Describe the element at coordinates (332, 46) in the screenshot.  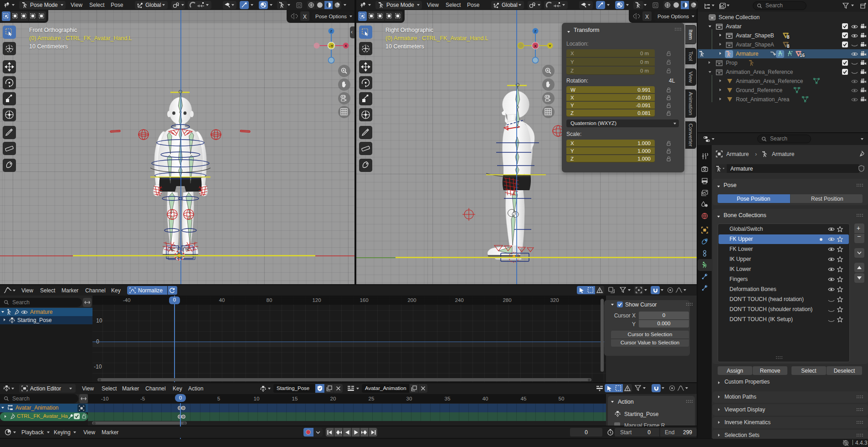
I see `svg-text: -Y` at that location.